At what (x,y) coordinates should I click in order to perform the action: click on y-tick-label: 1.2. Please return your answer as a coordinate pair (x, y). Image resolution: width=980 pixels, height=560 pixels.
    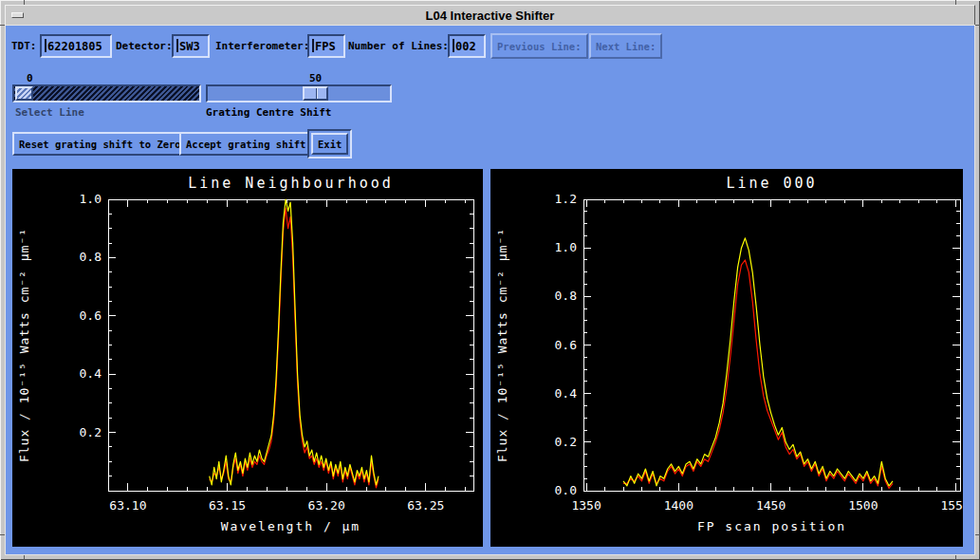
    Looking at the image, I should click on (565, 199).